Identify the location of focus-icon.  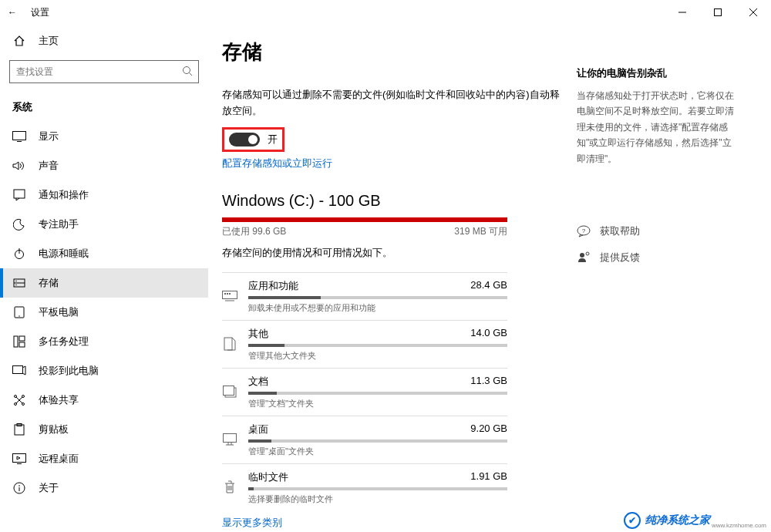
(19, 224).